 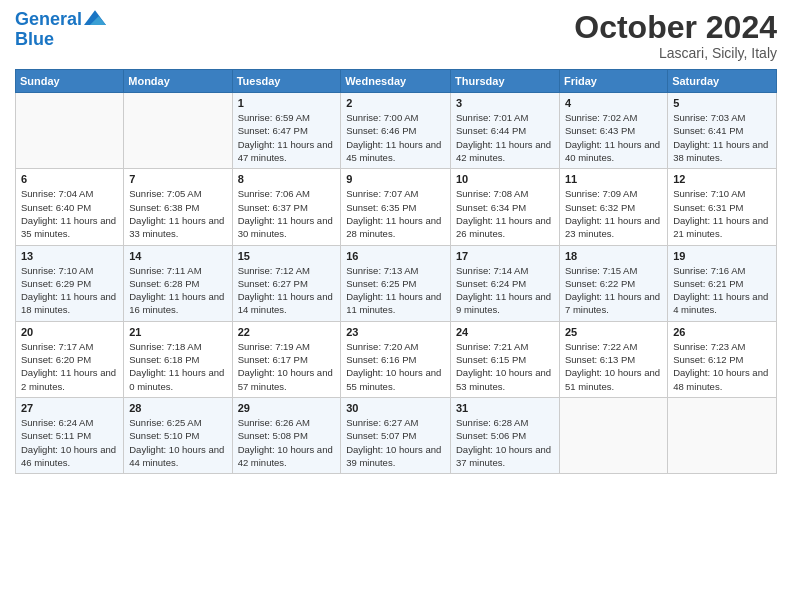 I want to click on day-detail: Sunrise: 7:01 AMSunset: 6:44 PMDaylight:…, so click(x=505, y=138).